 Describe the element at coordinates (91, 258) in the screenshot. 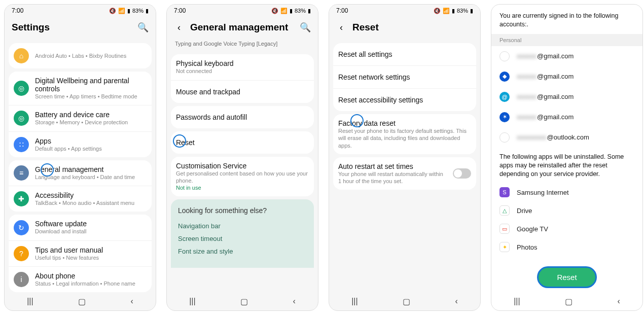

I see `item-sub: Useful tips • New features` at that location.